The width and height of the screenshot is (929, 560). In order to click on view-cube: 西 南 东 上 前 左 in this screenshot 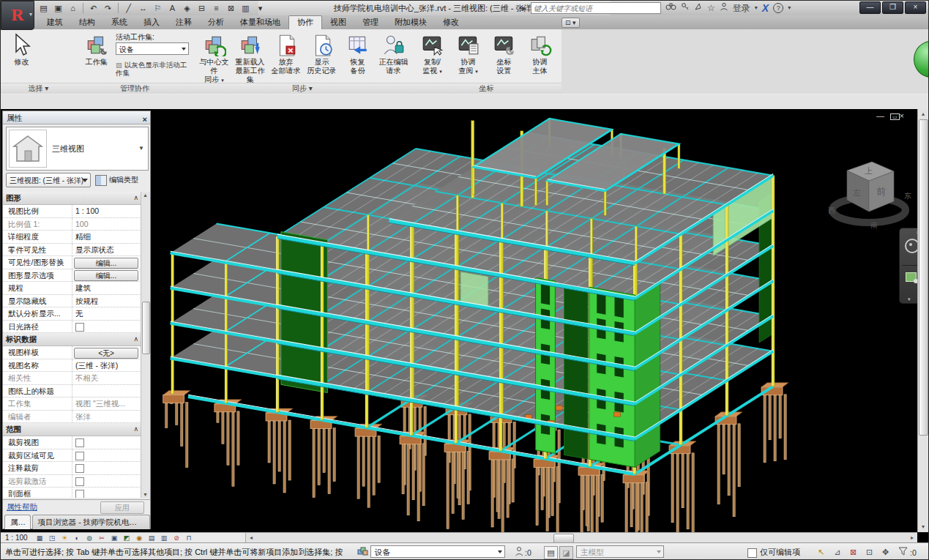, I will do `click(870, 191)`.